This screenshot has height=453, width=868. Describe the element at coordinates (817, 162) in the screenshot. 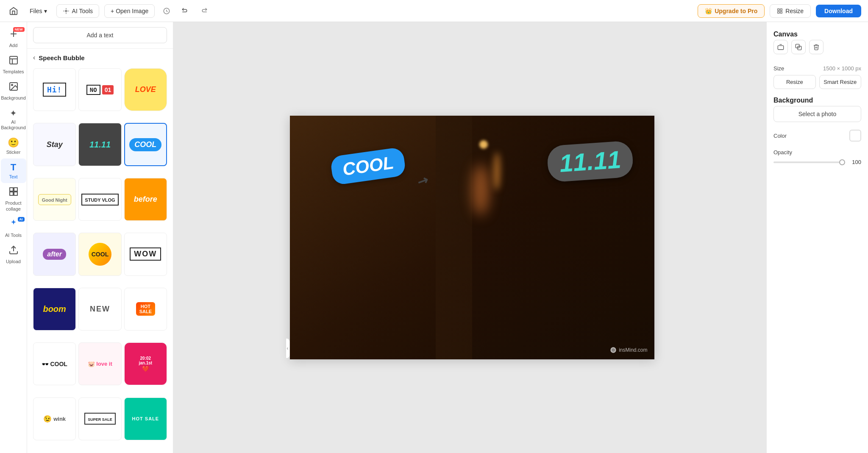

I see `opacity-row: 100` at that location.